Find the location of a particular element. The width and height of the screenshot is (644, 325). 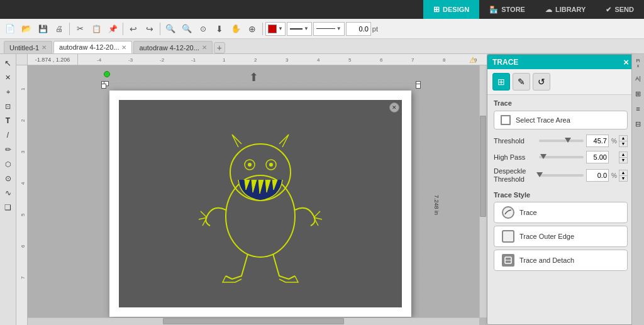

left-tool-pen: ✏ is located at coordinates (8, 150).